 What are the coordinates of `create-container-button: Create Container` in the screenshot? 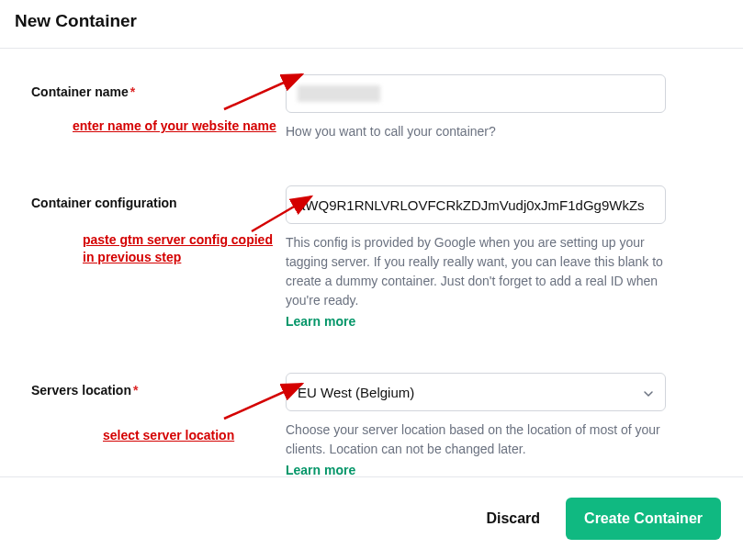 It's located at (643, 519).